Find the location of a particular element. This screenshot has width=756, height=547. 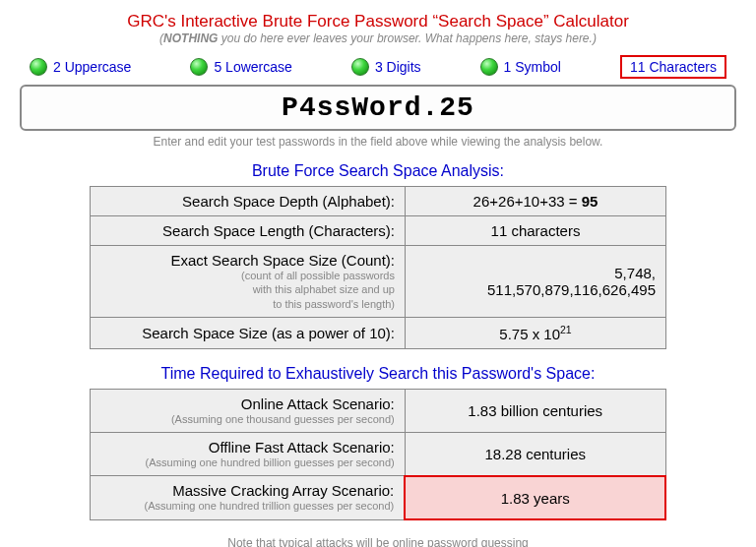

table-row: Massive Cracking Array Scenario: (Assumi… is located at coordinates (378, 498).